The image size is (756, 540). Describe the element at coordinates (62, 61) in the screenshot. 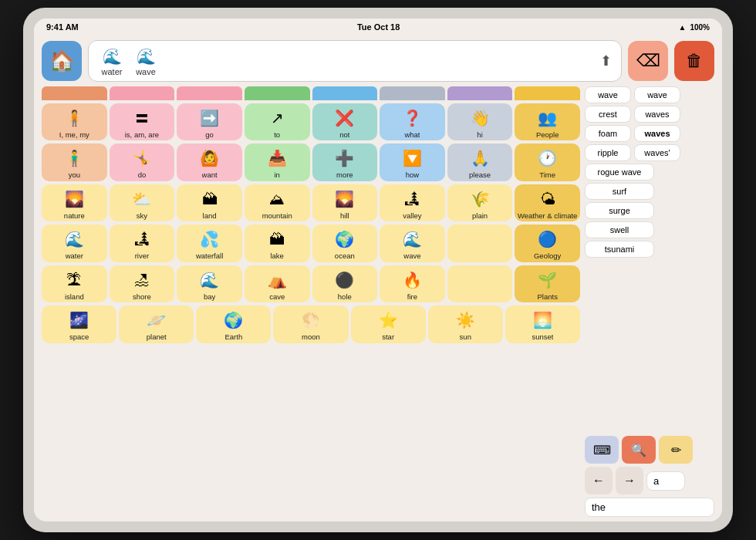

I see `home-button: 🏠` at that location.